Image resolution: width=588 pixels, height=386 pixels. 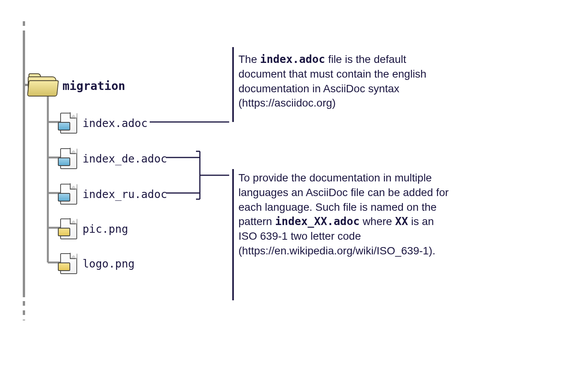 What do you see at coordinates (346, 215) in the screenshot?
I see `annotation-index-xx: To provide the documentation in multiple…` at bounding box center [346, 215].